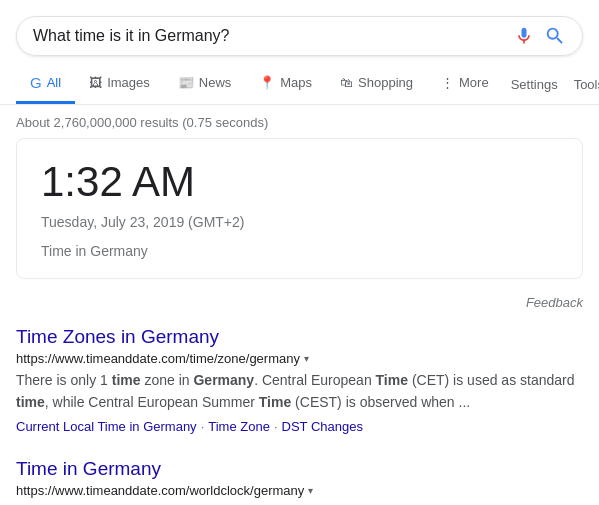  I want to click on tab-maps: 📍 Maps, so click(286, 84).